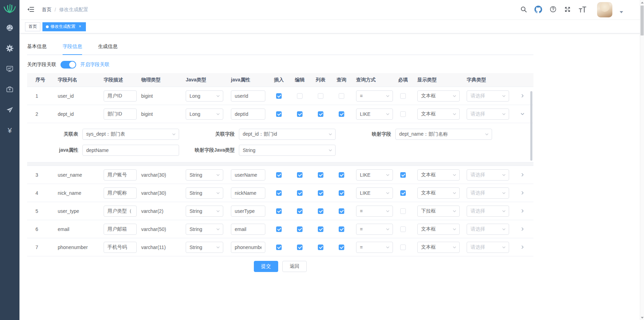 This screenshot has width=644, height=320. Describe the element at coordinates (538, 10) in the screenshot. I see `github-link` at that location.